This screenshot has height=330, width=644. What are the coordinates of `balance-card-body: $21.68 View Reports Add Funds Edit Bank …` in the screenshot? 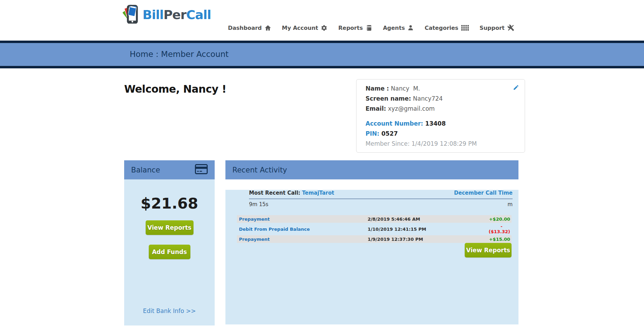 It's located at (169, 253).